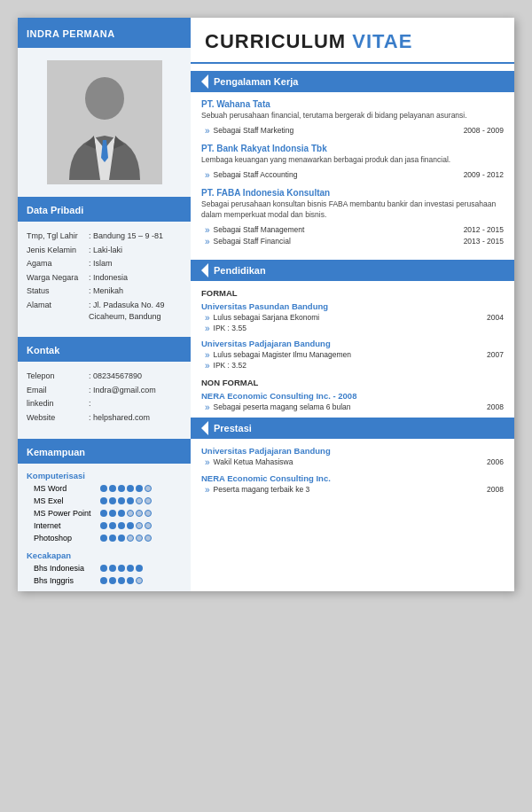 The width and height of the screenshot is (532, 812). What do you see at coordinates (353, 121) in the screenshot?
I see `job-pt-wahana: PT. Wahana Tata Sebuah perusahaan financ…` at bounding box center [353, 121].